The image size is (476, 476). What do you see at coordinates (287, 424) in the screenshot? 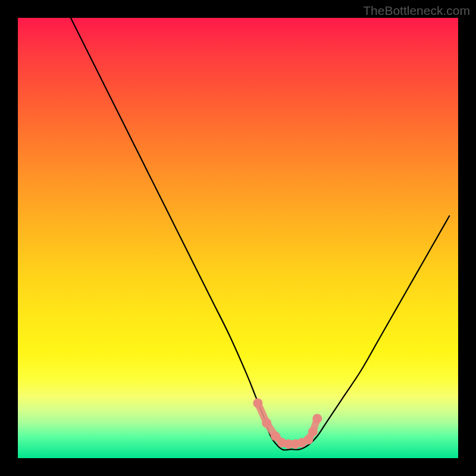
I see `highlight-markers` at bounding box center [287, 424].